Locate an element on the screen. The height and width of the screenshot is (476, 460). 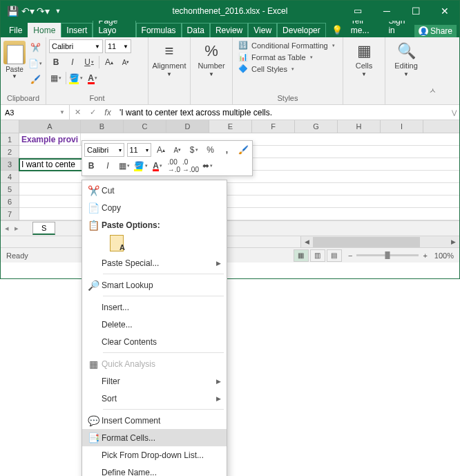
mini-size-combo: 11▾ is located at coordinates (140, 150).